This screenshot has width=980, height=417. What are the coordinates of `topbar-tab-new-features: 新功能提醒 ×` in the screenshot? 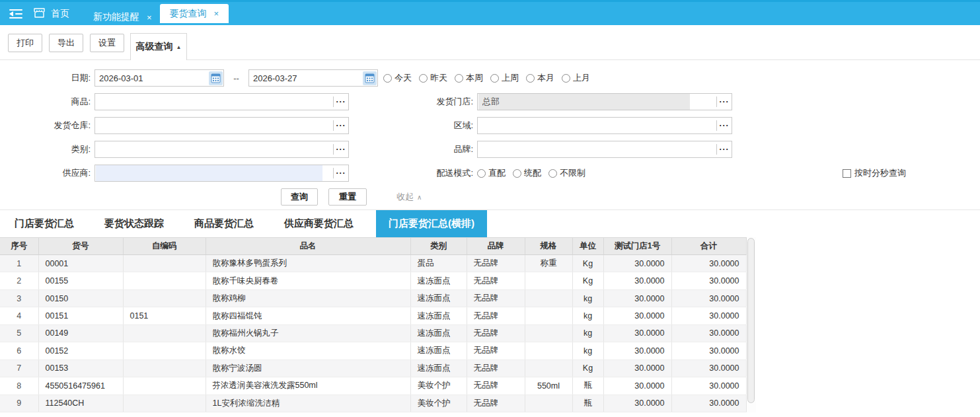 It's located at (123, 17).